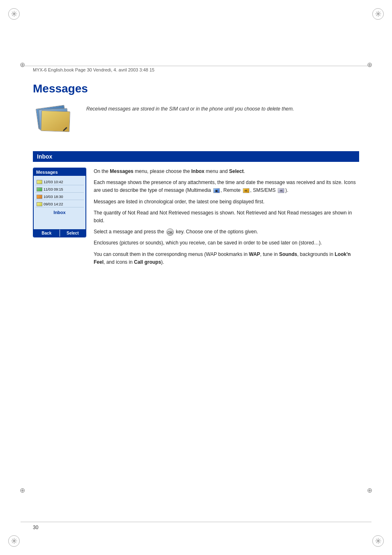 Image resolution: width=392 pixels, height=555 pixels. I want to click on inbox-items: 12/03 10:42 11/03 09:15 10/03 18:30, so click(60, 193).